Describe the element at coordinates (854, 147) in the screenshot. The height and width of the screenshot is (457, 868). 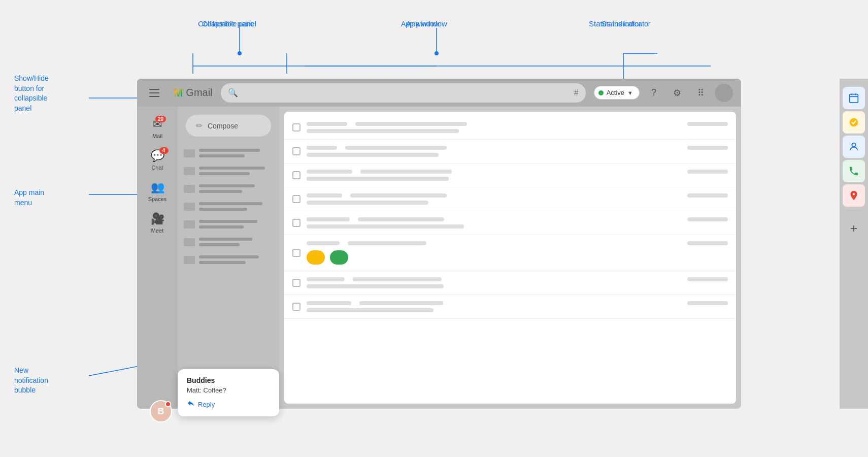
I see `contacts-icon` at that location.